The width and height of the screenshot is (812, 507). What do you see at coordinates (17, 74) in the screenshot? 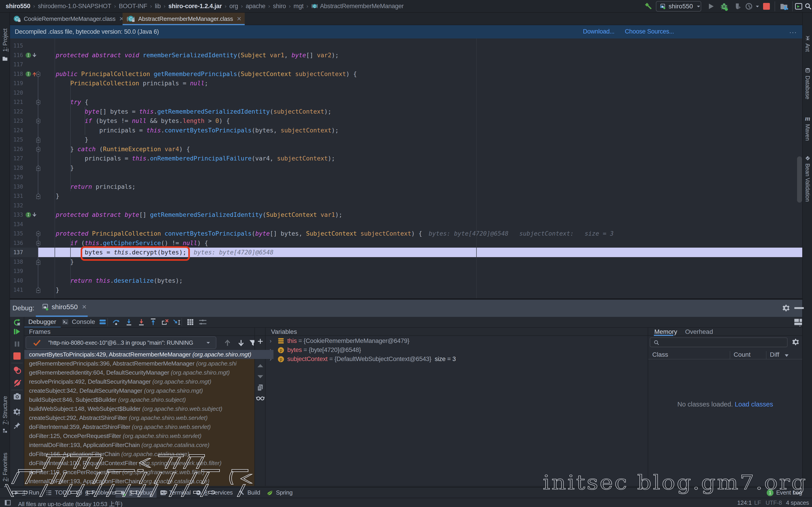
I see `line-number: 118` at bounding box center [17, 74].